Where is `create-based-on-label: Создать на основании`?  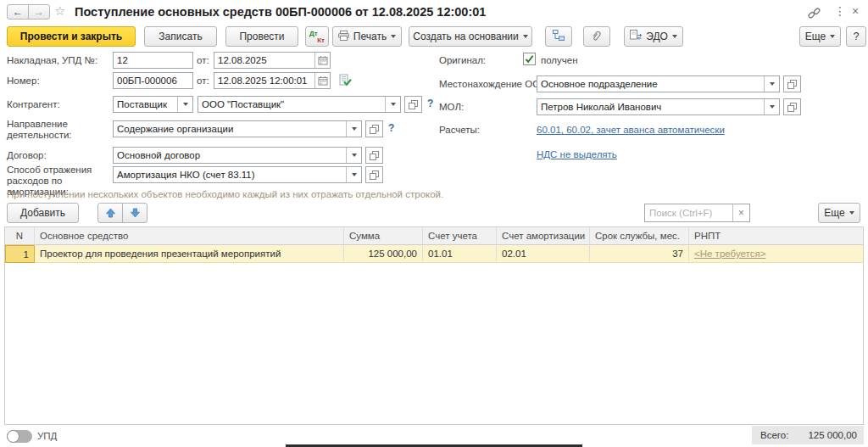
create-based-on-label: Создать на основании is located at coordinates (466, 36).